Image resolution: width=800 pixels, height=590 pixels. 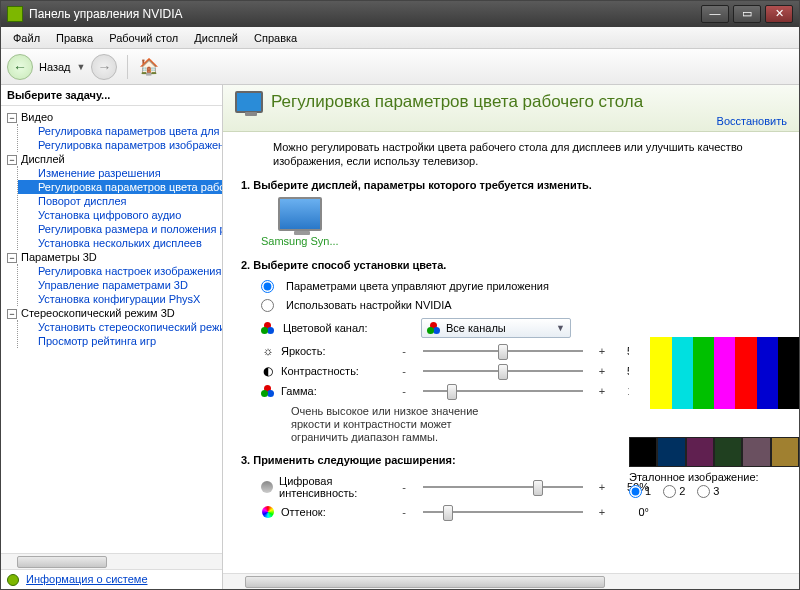 I want to click on hue-slider, so click(x=503, y=512).